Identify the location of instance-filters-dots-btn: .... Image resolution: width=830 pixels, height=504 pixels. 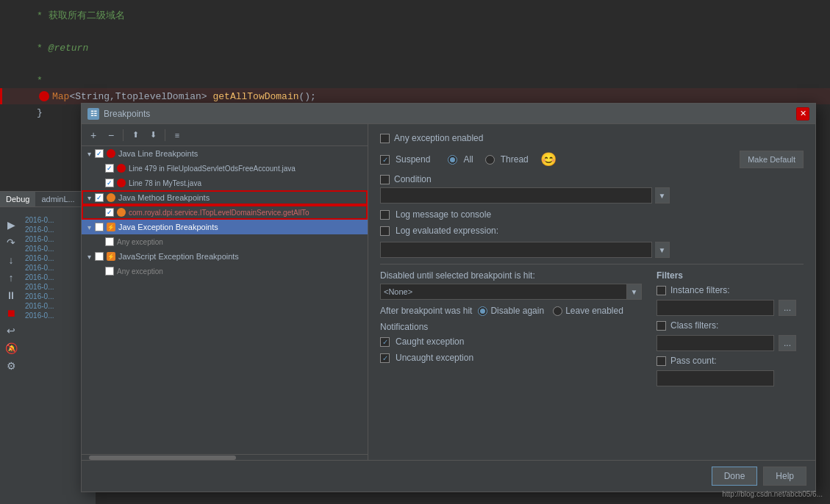
(787, 308).